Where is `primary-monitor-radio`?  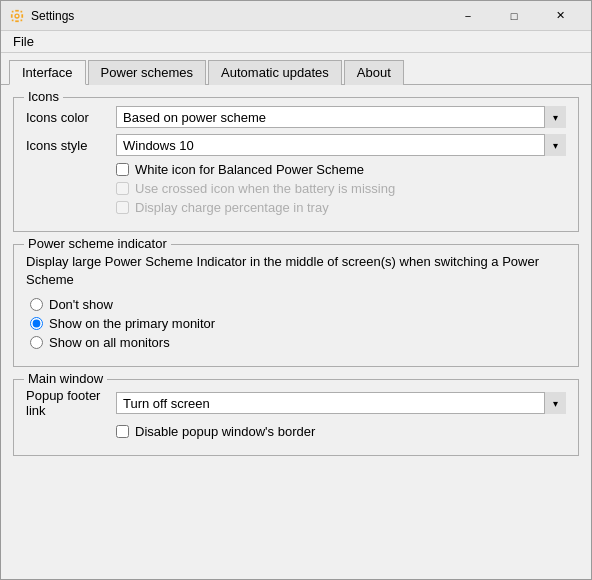 primary-monitor-radio is located at coordinates (36, 324).